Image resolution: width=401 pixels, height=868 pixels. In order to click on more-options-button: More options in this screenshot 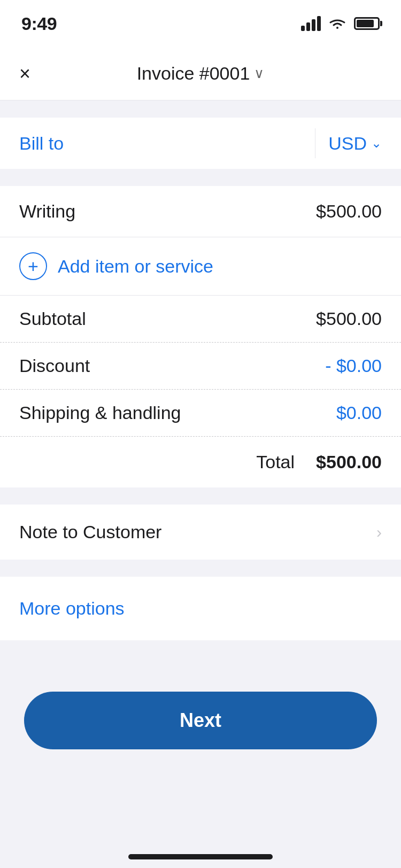, I will do `click(72, 608)`.